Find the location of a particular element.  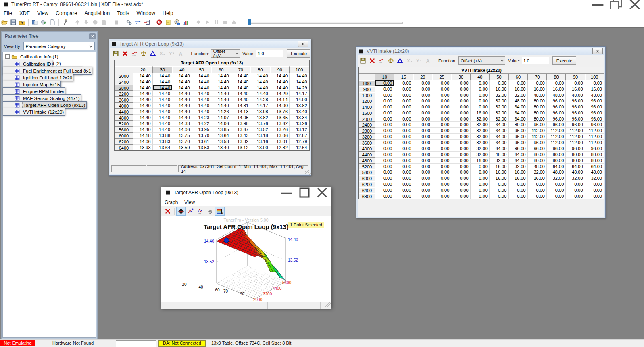

table-cell: 12.64 is located at coordinates (299, 148).